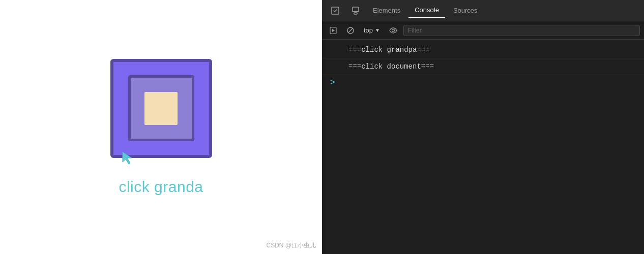 The image size is (644, 254). What do you see at coordinates (427, 10) in the screenshot?
I see `tab-console: Console` at bounding box center [427, 10].